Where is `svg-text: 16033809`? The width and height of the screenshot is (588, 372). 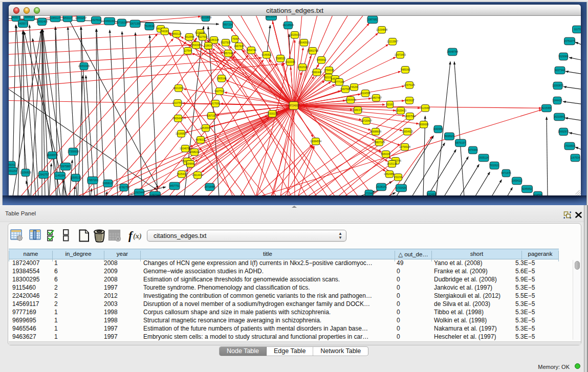 svg-text: 16033809 is located at coordinates (206, 17).